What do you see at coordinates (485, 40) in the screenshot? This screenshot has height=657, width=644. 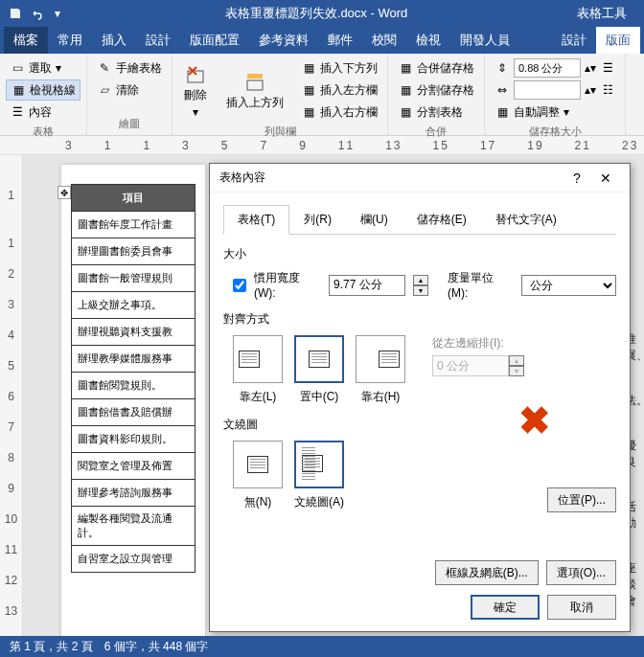 I see `tab-developer: 開發人員` at bounding box center [485, 40].